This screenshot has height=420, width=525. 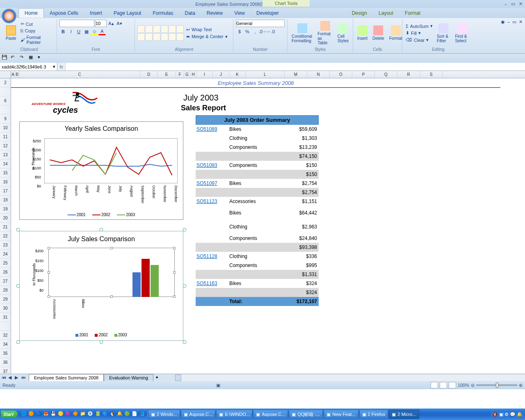 I want to click on row-header: 15, so click(x=5, y=173).